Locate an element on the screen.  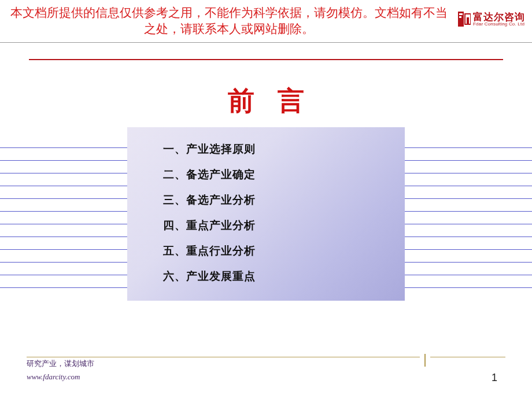
page-number: 1 is located at coordinates (494, 378).